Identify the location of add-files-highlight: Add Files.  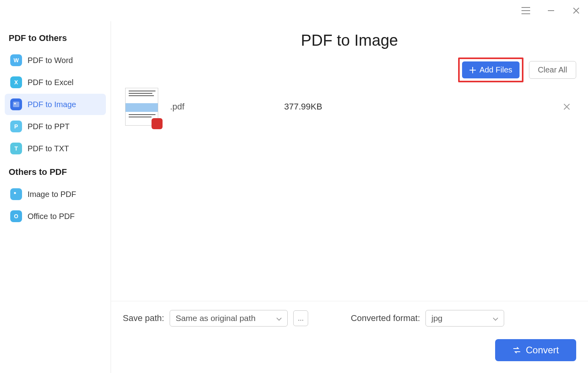
(490, 70).